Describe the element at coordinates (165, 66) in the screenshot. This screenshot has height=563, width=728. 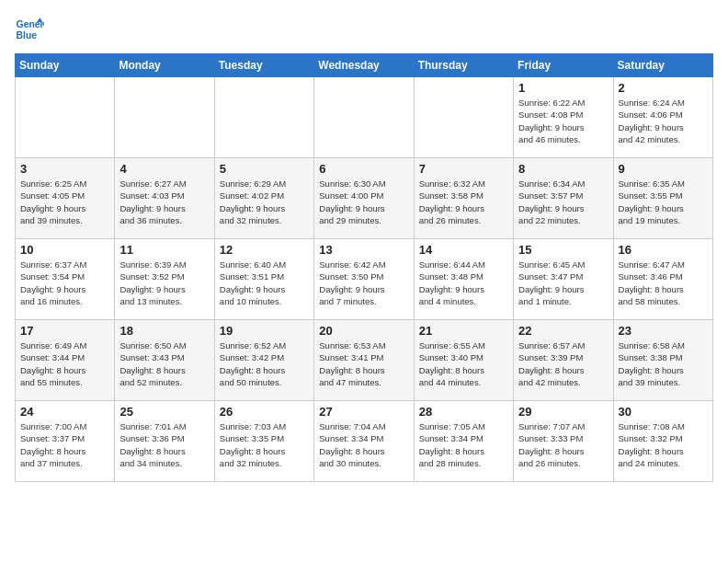
I see `weekday-header: Monday` at that location.